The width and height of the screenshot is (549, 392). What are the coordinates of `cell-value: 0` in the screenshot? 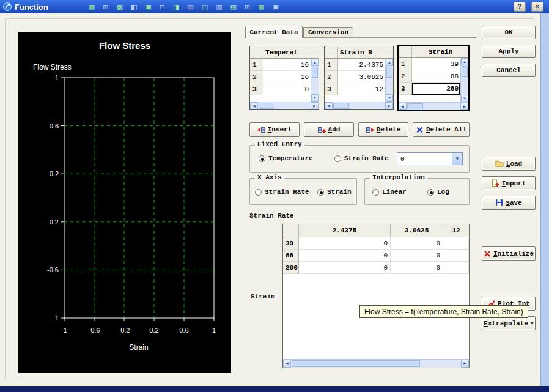 It's located at (287, 89).